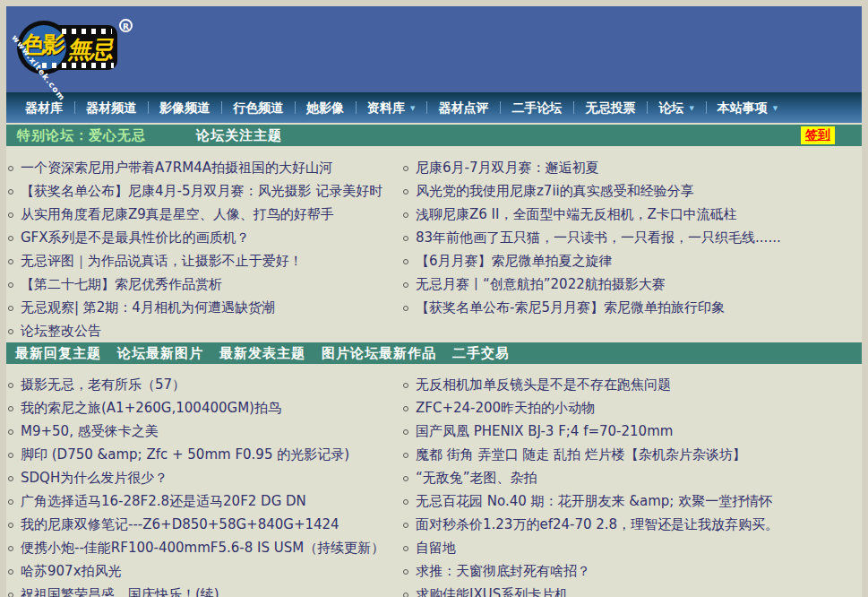  What do you see at coordinates (675, 108) in the screenshot?
I see `nav-item: 论坛▼` at bounding box center [675, 108].